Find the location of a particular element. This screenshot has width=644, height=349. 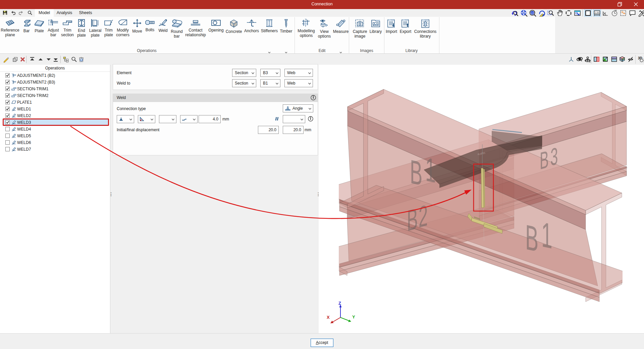

svg-text: x2 is located at coordinates (532, 13).